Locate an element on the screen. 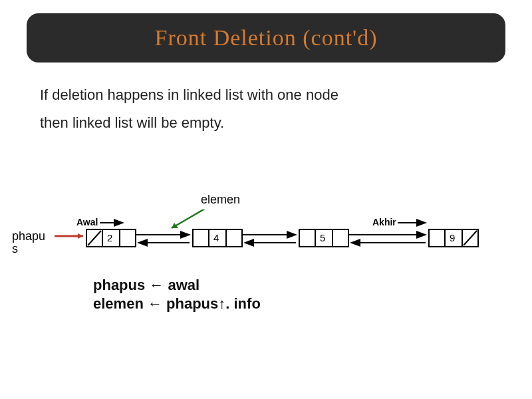 The height and width of the screenshot is (399, 532). node-4: 9 is located at coordinates (454, 238).